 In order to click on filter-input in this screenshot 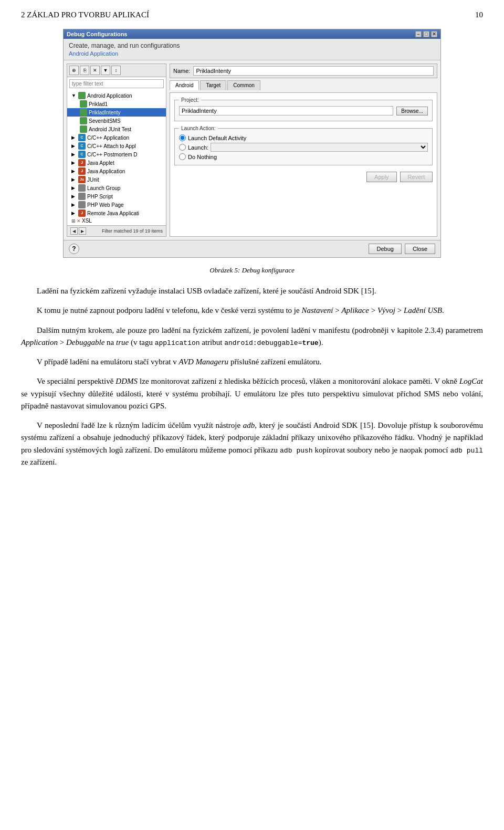, I will do `click(117, 84)`.